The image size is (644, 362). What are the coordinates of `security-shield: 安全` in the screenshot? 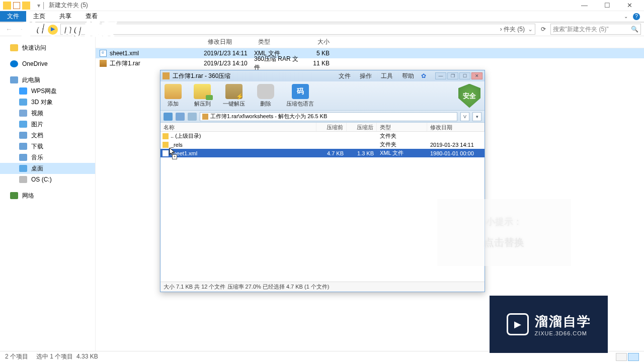 It's located at (469, 96).